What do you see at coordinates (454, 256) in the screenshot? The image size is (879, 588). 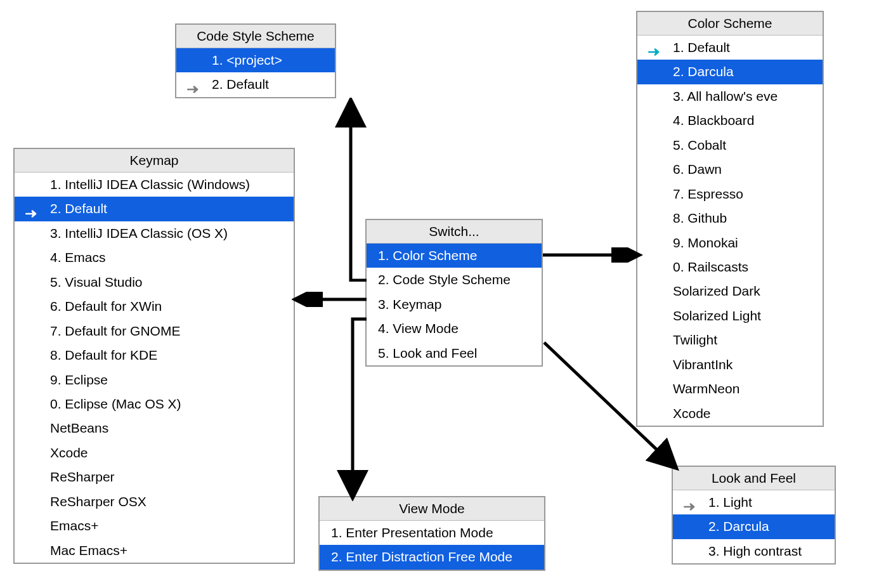 I see `switch-item: 1. Color Scheme` at bounding box center [454, 256].